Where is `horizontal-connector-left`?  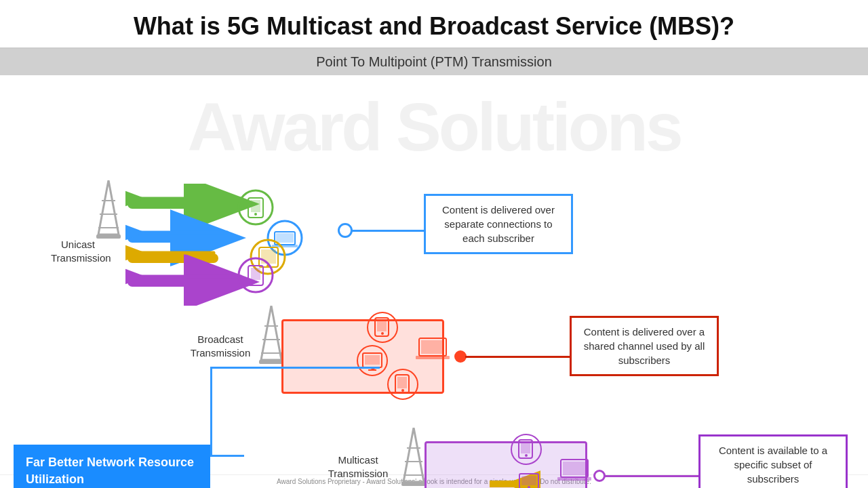
horizontal-connector-left is located at coordinates (227, 455).